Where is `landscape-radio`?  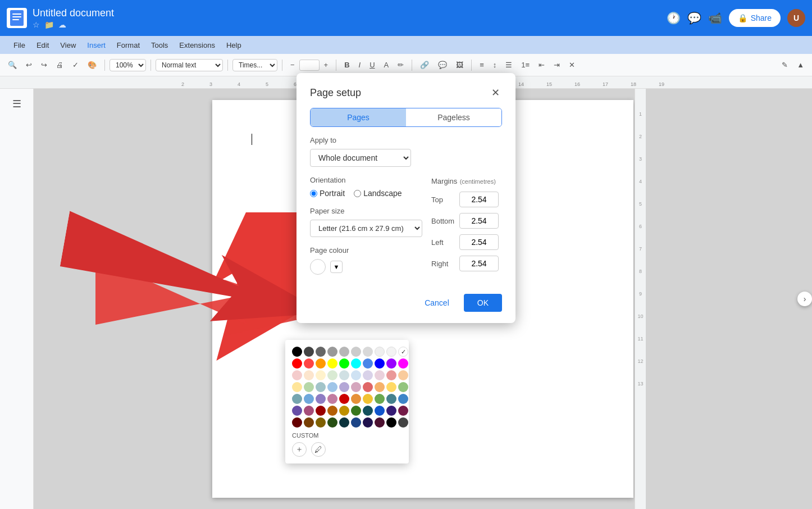
landscape-radio is located at coordinates (357, 193).